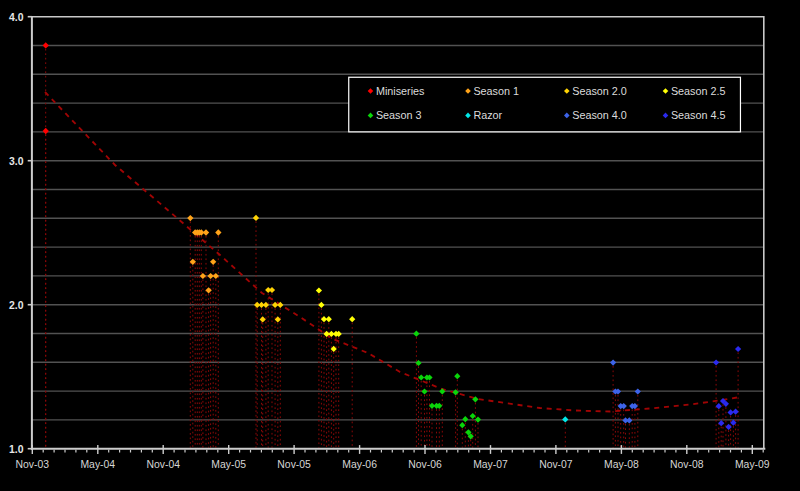 This screenshot has width=800, height=491. What do you see at coordinates (16, 450) in the screenshot?
I see `svg-text: 1.0` at bounding box center [16, 450].